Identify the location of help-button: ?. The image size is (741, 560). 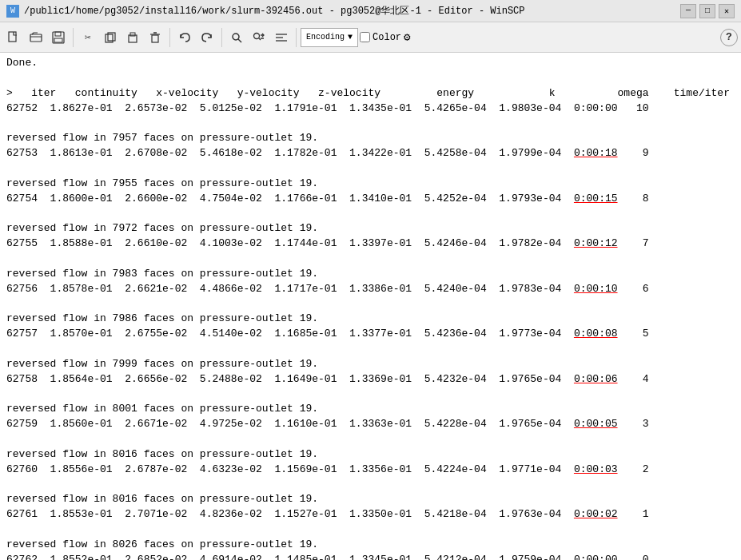
(729, 38).